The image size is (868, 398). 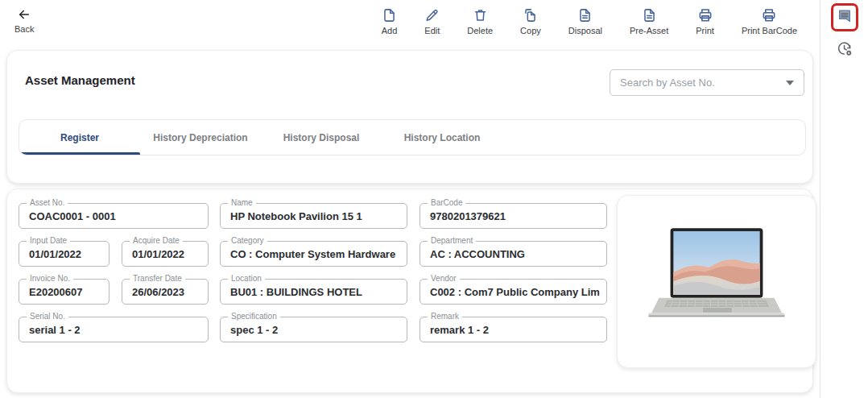 What do you see at coordinates (480, 15) in the screenshot?
I see `delete-trash-icon` at bounding box center [480, 15].